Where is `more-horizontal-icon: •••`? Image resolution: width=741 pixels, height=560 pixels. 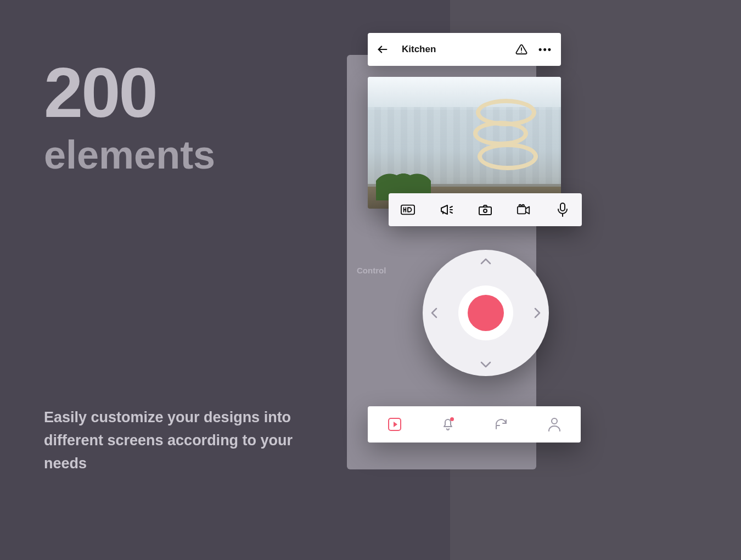 more-horizontal-icon: ••• is located at coordinates (546, 49).